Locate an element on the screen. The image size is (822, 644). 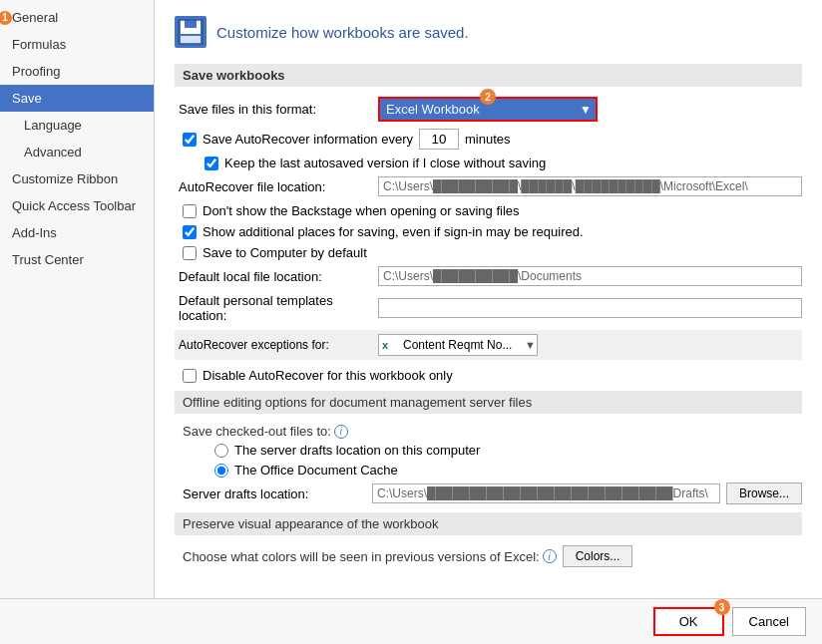
default-templates-input is located at coordinates (591, 308).